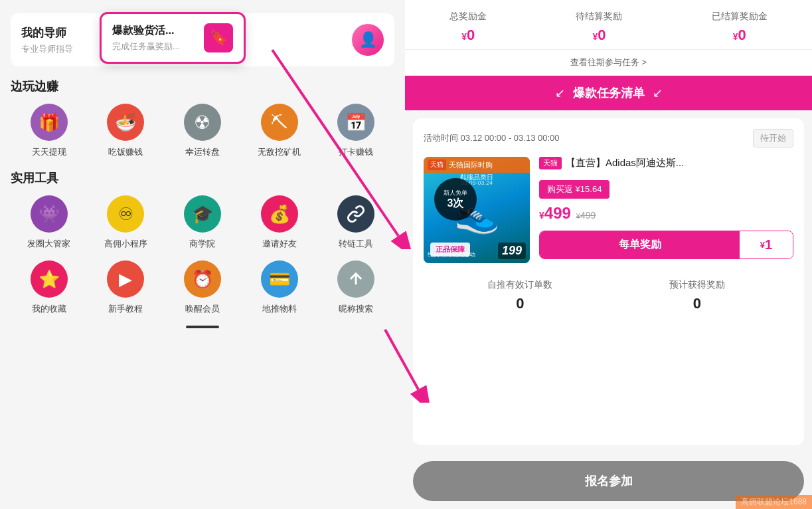 The image size is (812, 509). Describe the element at coordinates (155, 31) in the screenshot. I see `popup-card-title: 爆款验货活...` at that location.